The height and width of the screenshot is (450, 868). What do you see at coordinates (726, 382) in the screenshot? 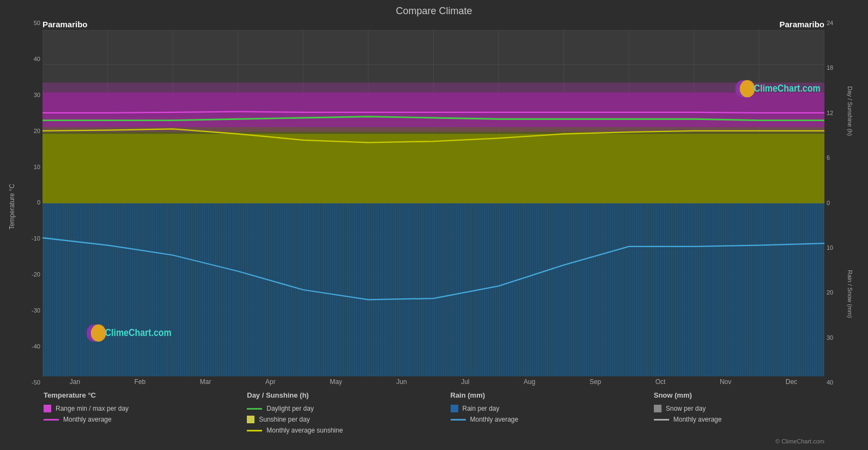
I see `x-tick-nov: Nov` at bounding box center [726, 382].